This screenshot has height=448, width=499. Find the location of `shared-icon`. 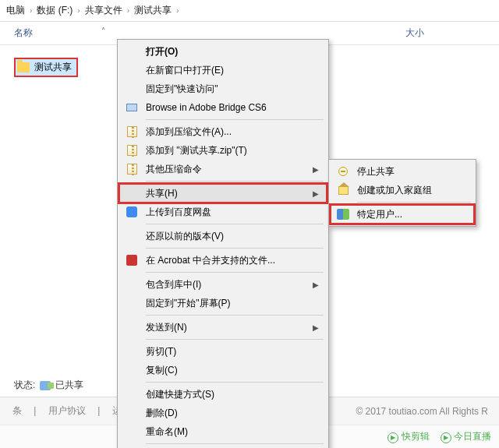

shared-icon is located at coordinates (45, 386).